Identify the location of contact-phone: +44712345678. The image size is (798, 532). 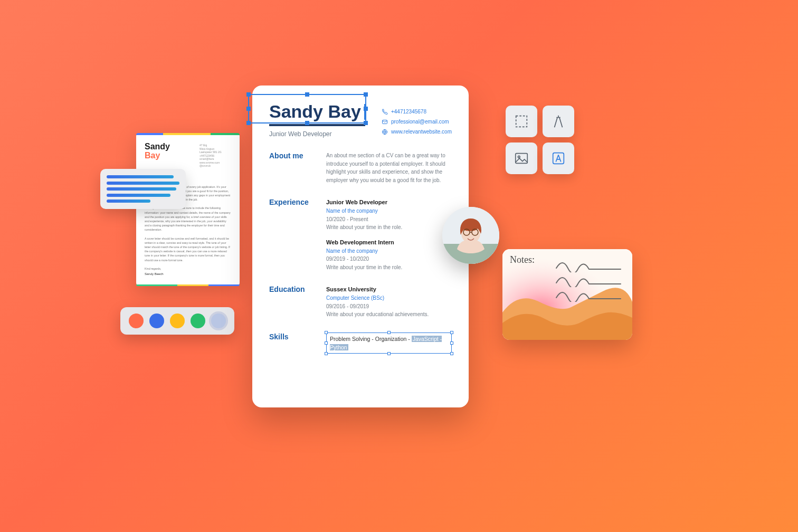
(408, 112).